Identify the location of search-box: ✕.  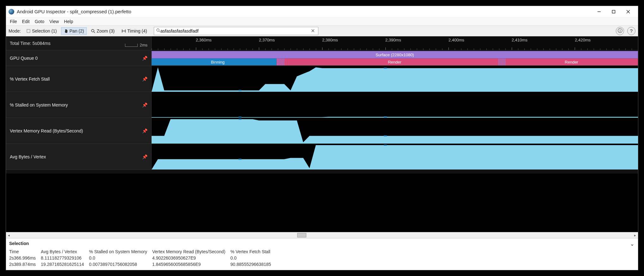
(236, 31).